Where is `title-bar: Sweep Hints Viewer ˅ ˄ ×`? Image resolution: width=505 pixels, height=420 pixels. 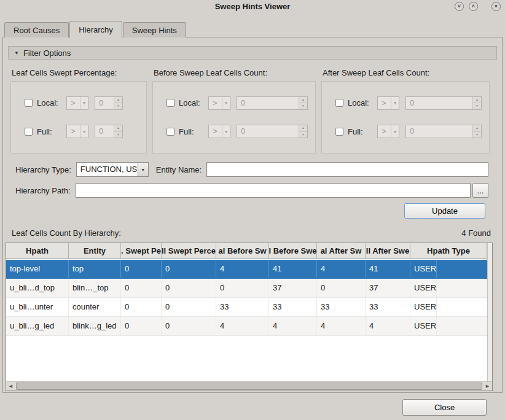
title-bar: Sweep Hints Viewer ˅ ˄ × is located at coordinates (252, 7).